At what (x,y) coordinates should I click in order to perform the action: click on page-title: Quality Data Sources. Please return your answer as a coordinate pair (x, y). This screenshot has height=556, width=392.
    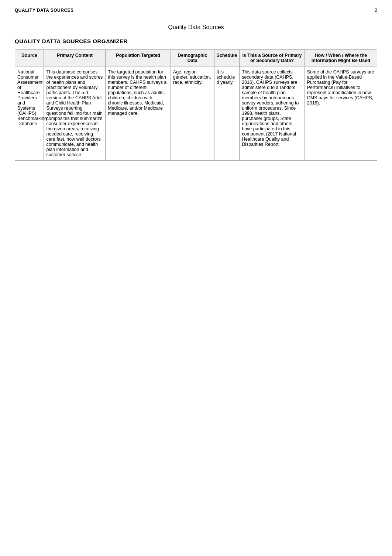
    Looking at the image, I should click on (196, 27).